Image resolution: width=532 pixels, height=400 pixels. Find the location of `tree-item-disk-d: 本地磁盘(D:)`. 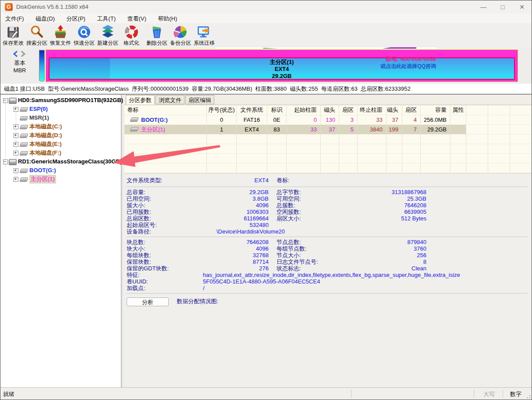

tree-item-disk-d: 本地磁盘(D:) is located at coordinates (60, 135).